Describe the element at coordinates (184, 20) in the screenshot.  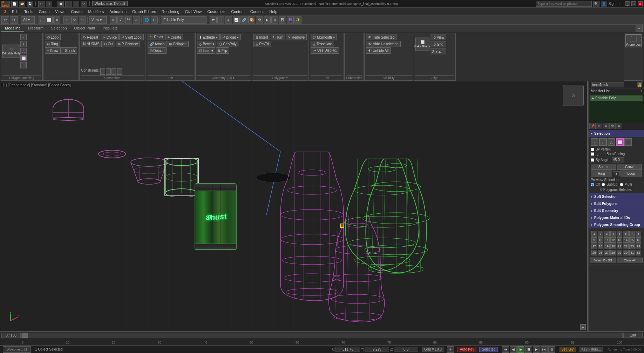
I see `create-selection-set: Editable Poly` at that location.